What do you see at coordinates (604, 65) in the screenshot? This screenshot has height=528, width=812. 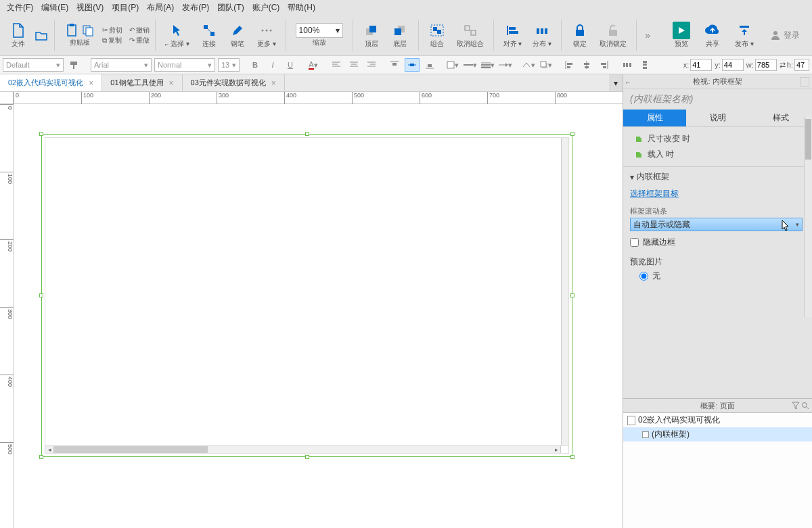 I see `outer-align-right-button` at bounding box center [604, 65].